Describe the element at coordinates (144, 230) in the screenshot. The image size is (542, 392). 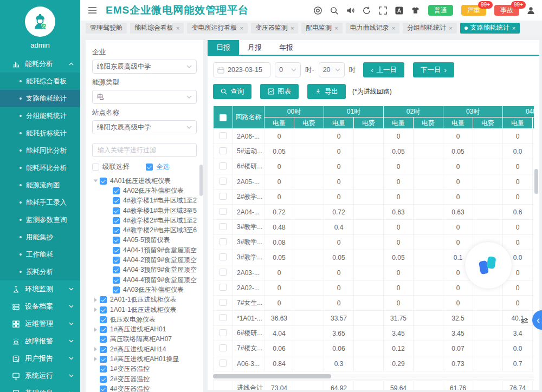
I see `tree-node: 4#教学楼2#电井区域3至6层动力仪表` at that location.